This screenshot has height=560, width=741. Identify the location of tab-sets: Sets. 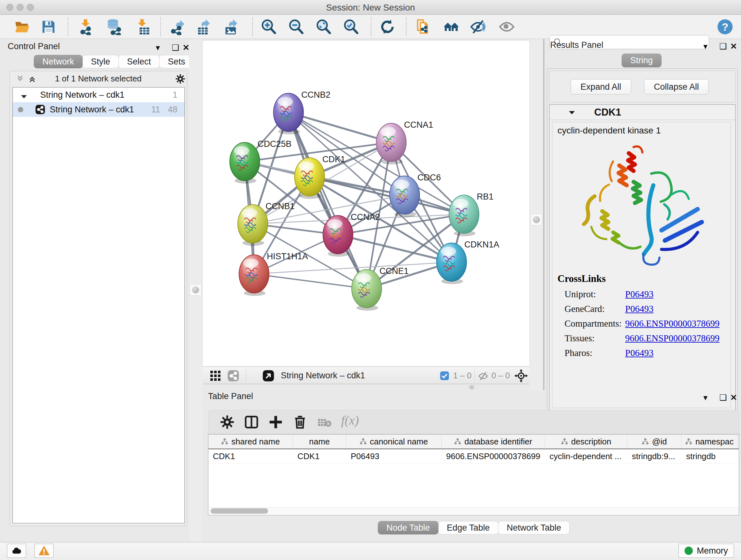
(176, 62).